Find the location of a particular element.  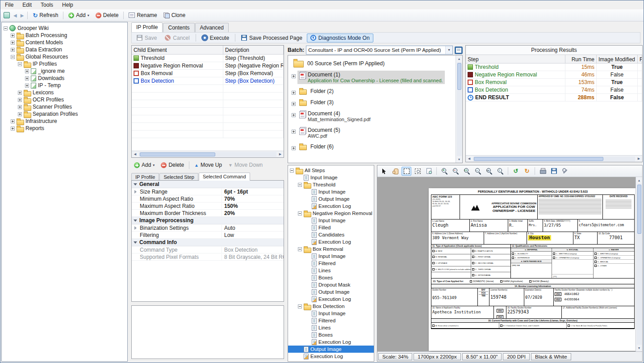

preview-tool is located at coordinates (429, 171).